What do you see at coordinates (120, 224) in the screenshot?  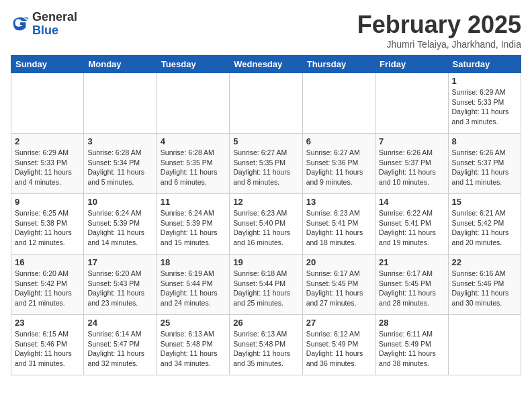 I see `calendar-cell: 10Sunrise: 6:24 AM Sunset: 5:39 PM Dayli…` at bounding box center [120, 224].